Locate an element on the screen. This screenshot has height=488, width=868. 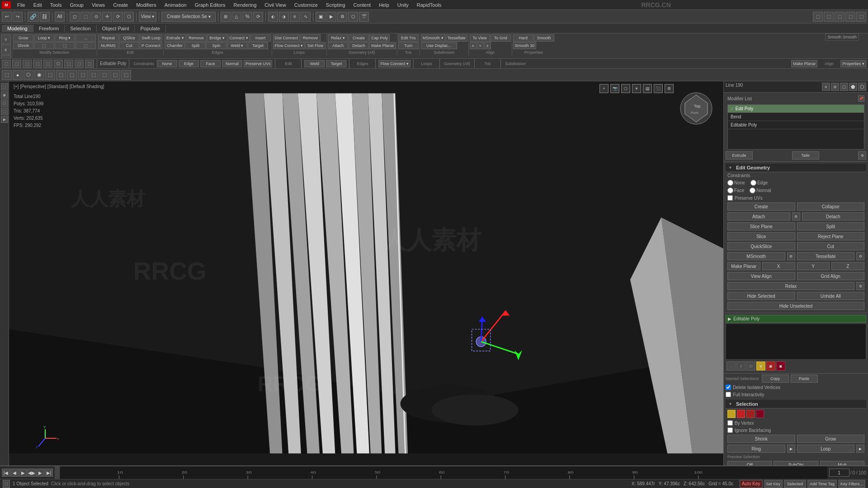
tab-modeling: Modeling is located at coordinates (18, 28).